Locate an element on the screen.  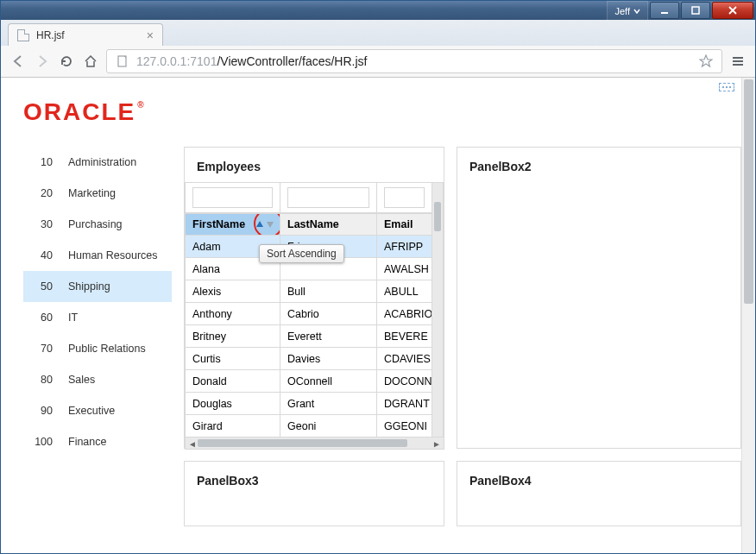
department-sidebar: 10Administration20Marketing30Purchasing4… is located at coordinates (98, 337).